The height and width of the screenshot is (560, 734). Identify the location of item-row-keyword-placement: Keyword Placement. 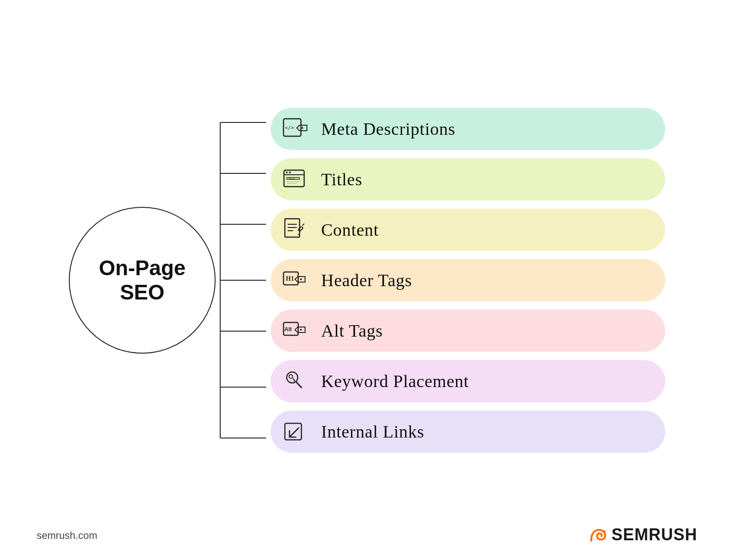
(468, 381).